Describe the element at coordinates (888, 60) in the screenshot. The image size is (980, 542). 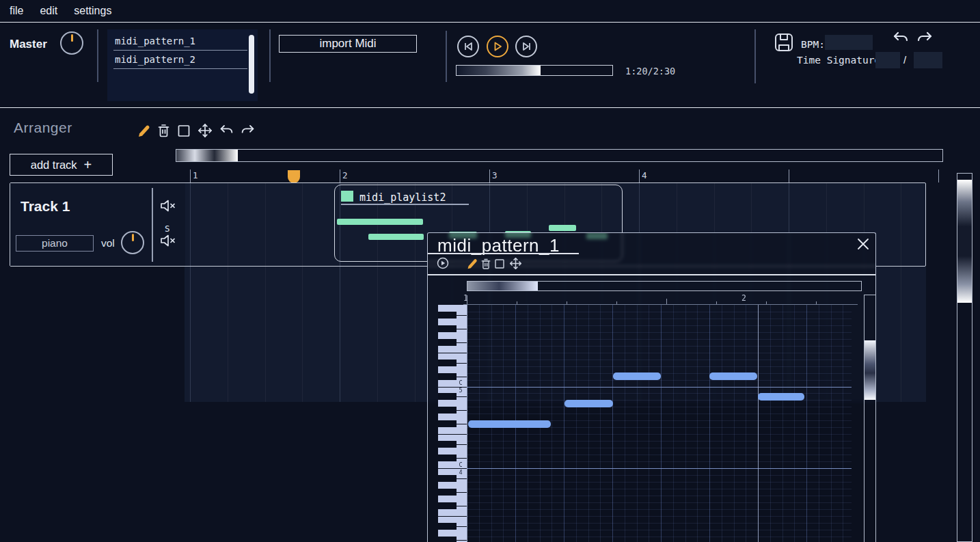
I see `time-signature-numerator-input` at that location.